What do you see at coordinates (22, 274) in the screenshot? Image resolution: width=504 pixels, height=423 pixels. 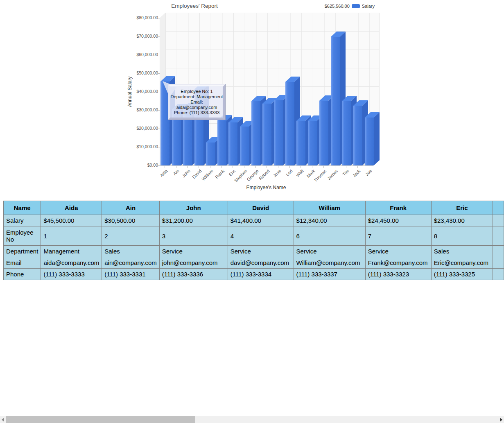 I see `table-cell: Phone` at bounding box center [22, 274].